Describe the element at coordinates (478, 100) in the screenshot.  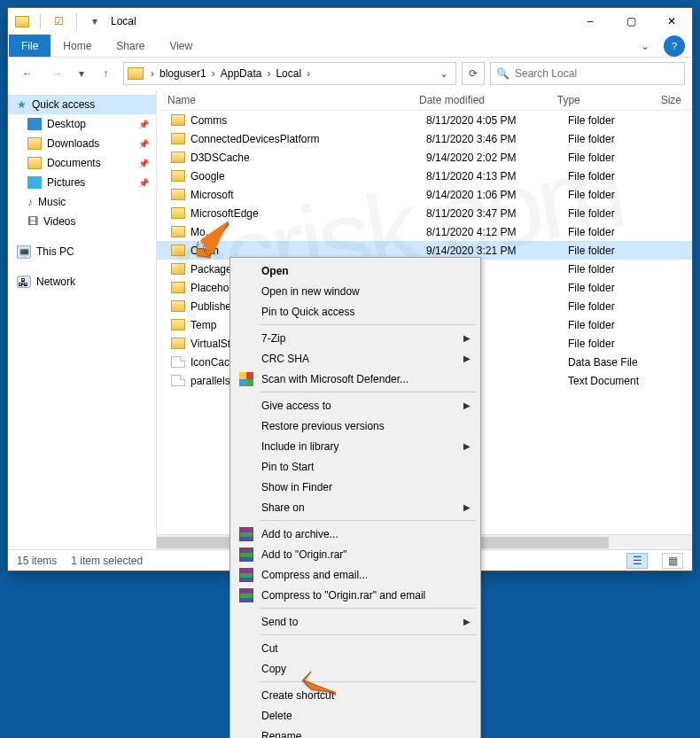
I see `column-date: Date modified` at that location.